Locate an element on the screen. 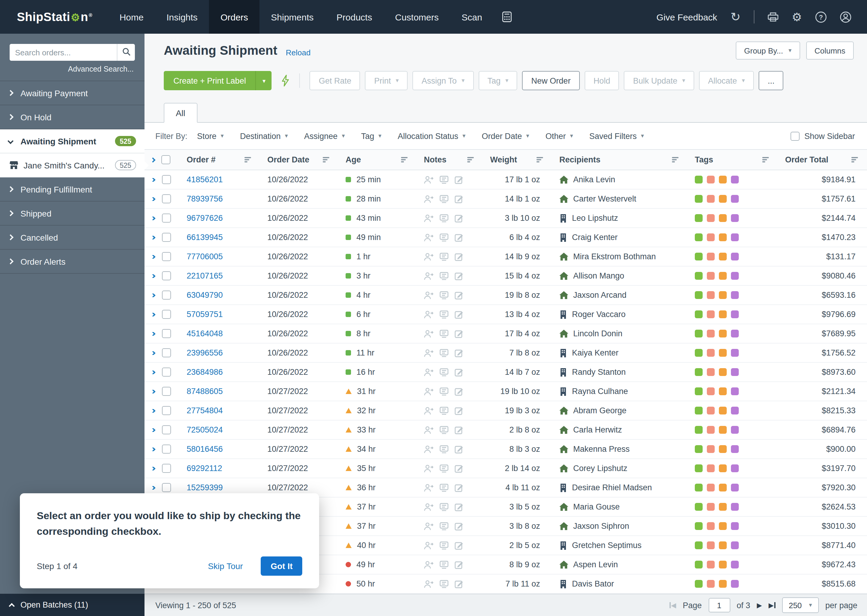 This screenshot has height=616, width=867. show-sidebar-checkbox is located at coordinates (795, 136).